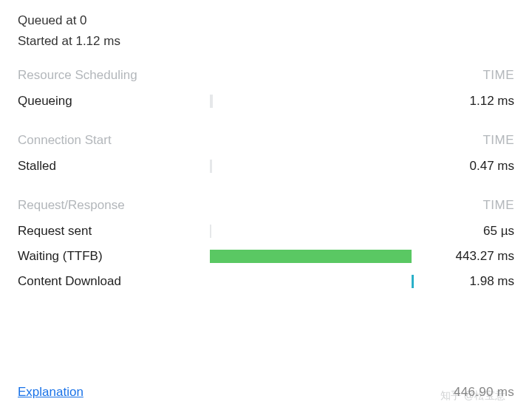 This screenshot has height=410, width=532. I want to click on section-resource-scheduling: Resource Scheduling TIME Queueing 1.12 m…, so click(266, 91).